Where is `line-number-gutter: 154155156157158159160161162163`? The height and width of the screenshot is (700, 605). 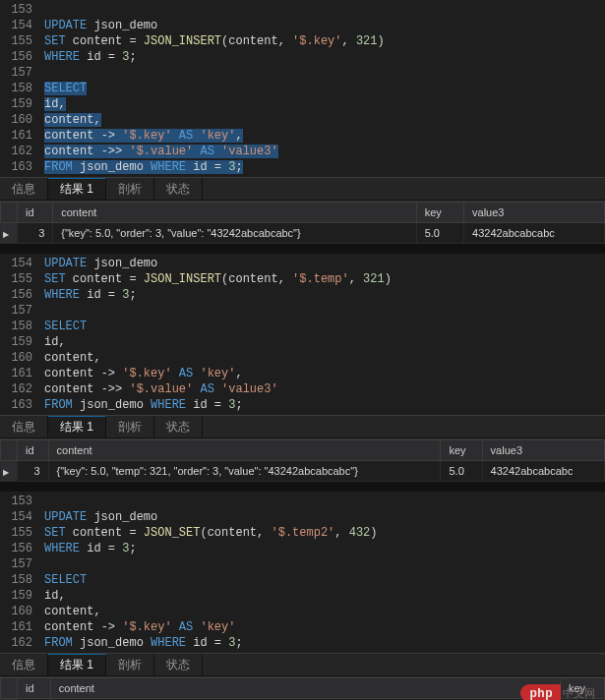
line-number-gutter: 154155156157158159160161162163 is located at coordinates (22, 334).